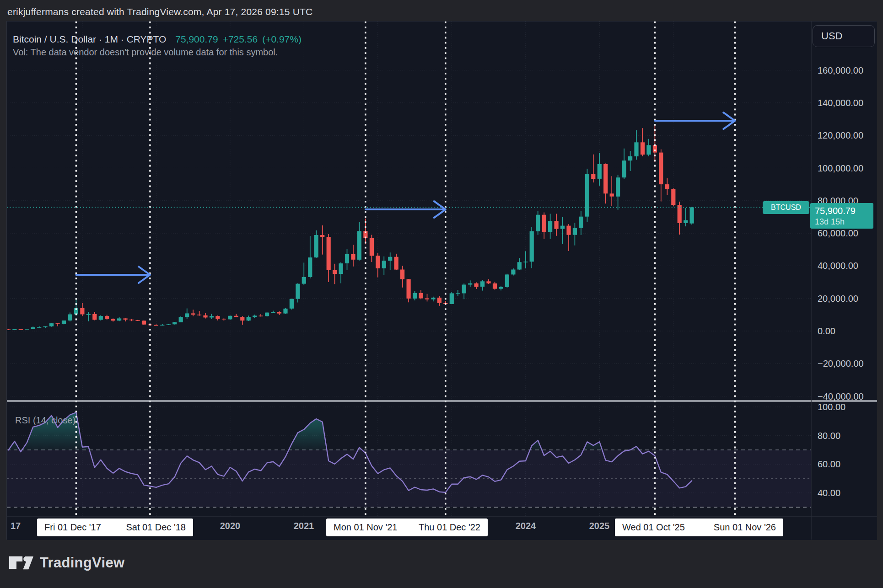 The width and height of the screenshot is (883, 588). Describe the element at coordinates (786, 208) in the screenshot. I see `price-line-symbol-tag: BTCUSD` at that location.